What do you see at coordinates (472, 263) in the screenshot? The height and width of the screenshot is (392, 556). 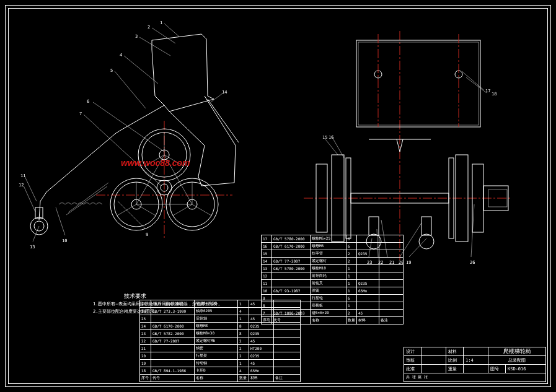 I see `ref-26: 26` at bounding box center [472, 263].